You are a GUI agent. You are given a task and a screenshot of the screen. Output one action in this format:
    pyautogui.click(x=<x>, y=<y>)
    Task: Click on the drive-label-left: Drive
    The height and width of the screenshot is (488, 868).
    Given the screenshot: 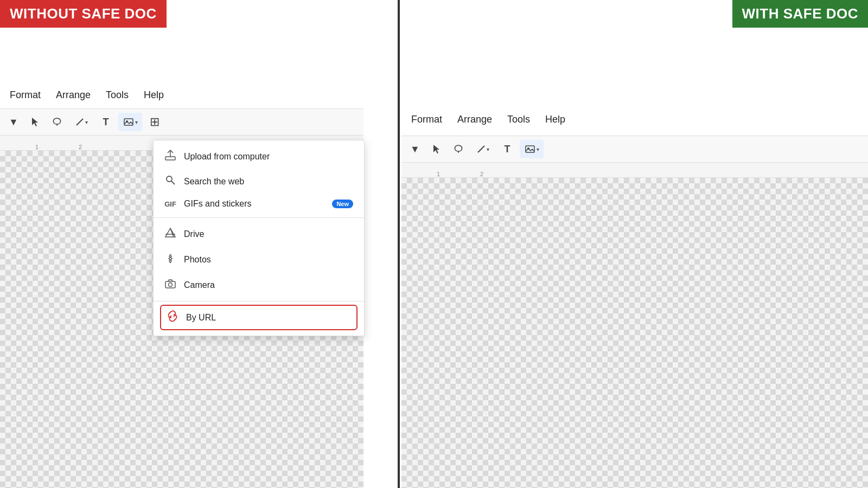 What is the action you would take?
    pyautogui.click(x=194, y=234)
    